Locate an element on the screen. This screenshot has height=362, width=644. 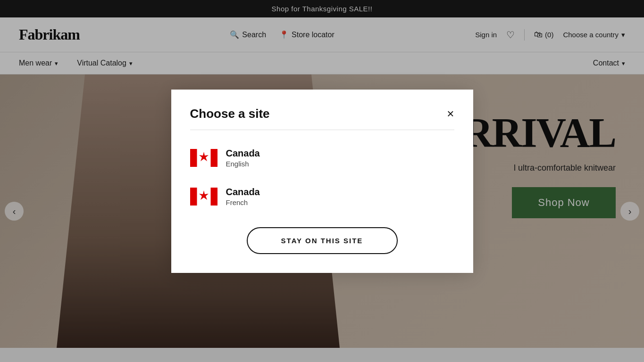
country-info-canada-french: Canada French is located at coordinates (243, 197).